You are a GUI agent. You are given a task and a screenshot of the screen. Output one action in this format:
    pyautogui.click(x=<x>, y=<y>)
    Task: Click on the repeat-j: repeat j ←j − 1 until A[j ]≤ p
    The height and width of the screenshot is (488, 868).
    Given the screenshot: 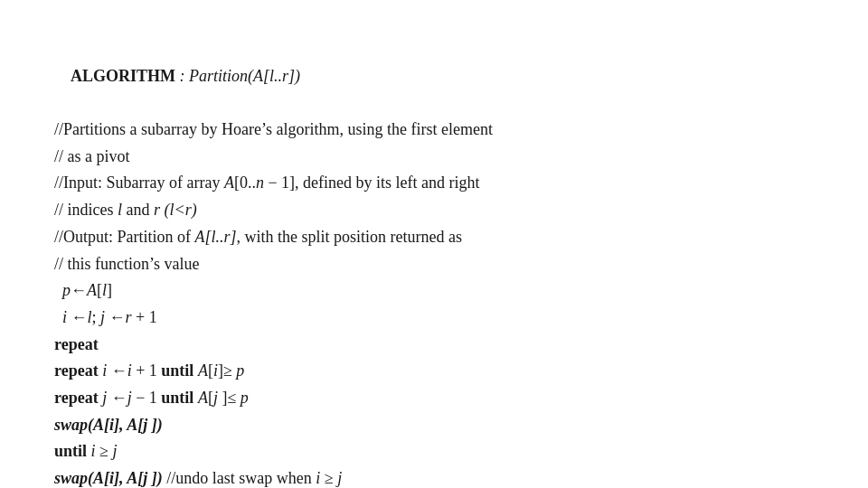 What is the action you would take?
    pyautogui.click(x=273, y=399)
    